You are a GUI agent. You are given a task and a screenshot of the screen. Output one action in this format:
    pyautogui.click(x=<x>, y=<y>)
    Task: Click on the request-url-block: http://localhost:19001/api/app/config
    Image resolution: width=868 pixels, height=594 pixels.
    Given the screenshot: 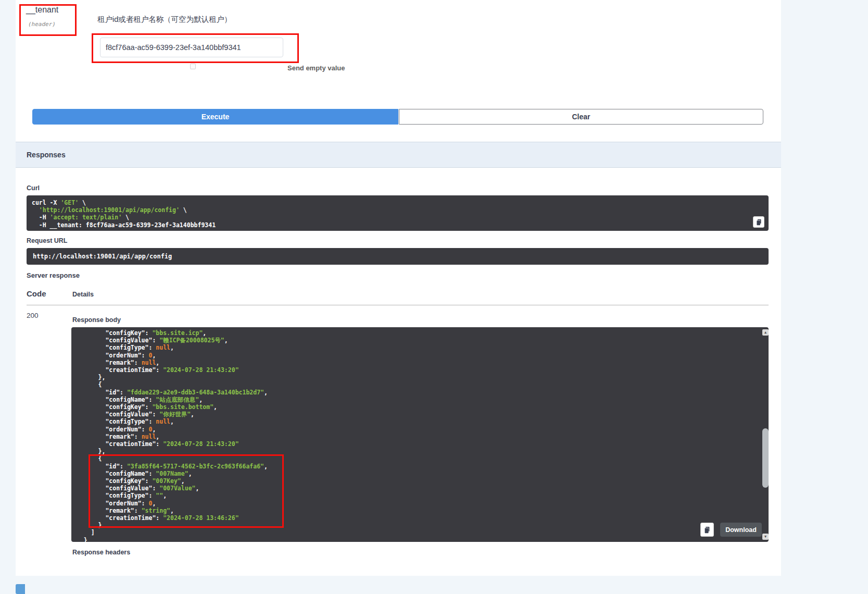 What is the action you would take?
    pyautogui.click(x=398, y=256)
    